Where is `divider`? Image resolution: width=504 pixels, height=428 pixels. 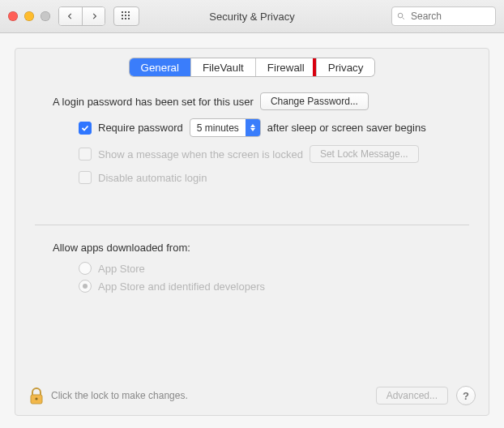
divider is located at coordinates (252, 225).